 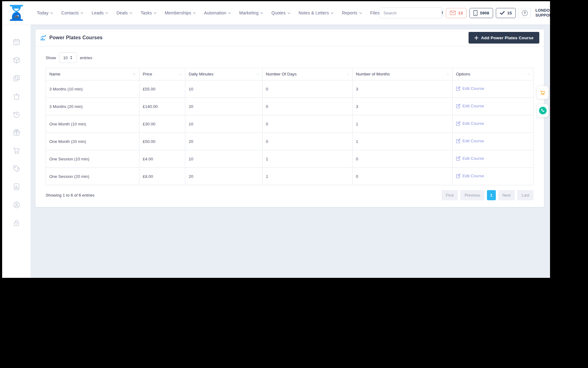 What do you see at coordinates (45, 13) in the screenshot?
I see `nav-item-today: Today` at bounding box center [45, 13].